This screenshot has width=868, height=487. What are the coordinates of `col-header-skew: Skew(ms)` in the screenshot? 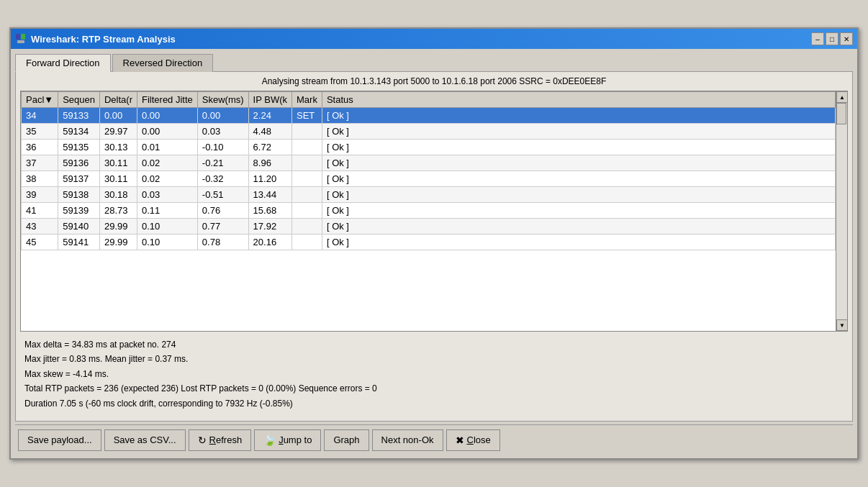 It's located at (223, 100).